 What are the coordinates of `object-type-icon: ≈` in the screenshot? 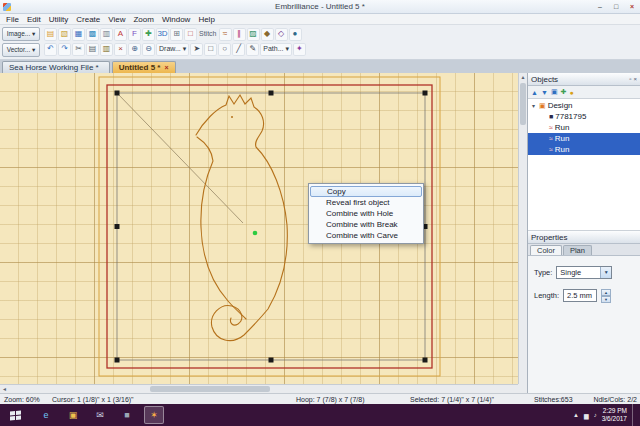 It's located at (551, 128).